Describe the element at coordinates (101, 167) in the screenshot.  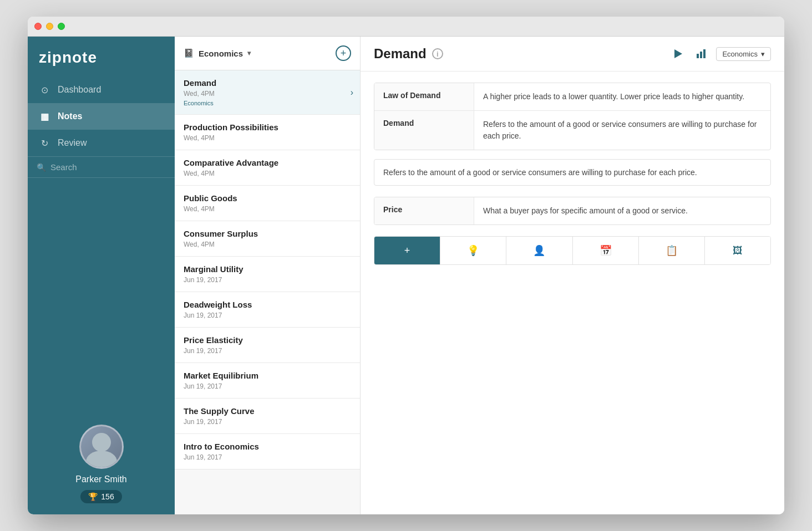
I see `search-area: 🔍` at that location.